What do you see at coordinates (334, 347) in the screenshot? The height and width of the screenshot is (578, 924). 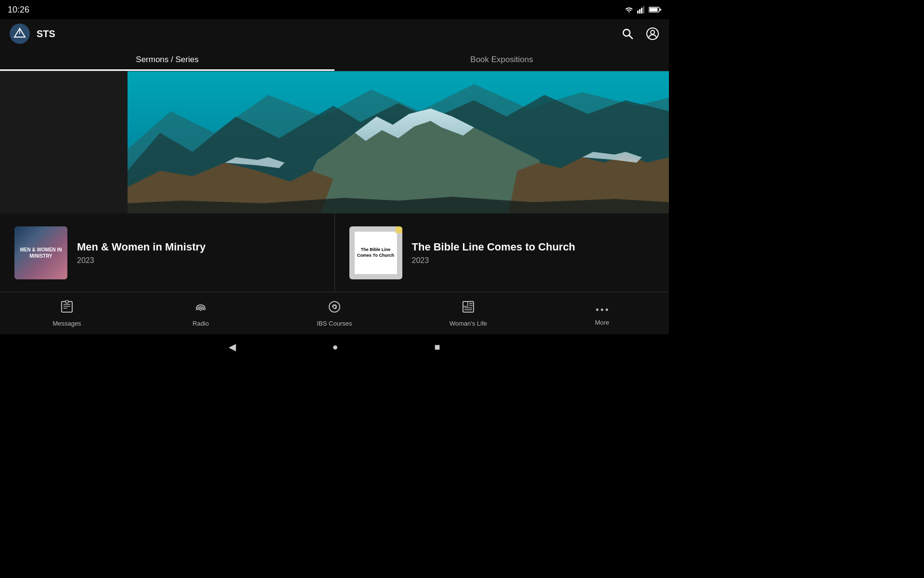 I see `android-nav: ◀ ● ■` at bounding box center [334, 347].